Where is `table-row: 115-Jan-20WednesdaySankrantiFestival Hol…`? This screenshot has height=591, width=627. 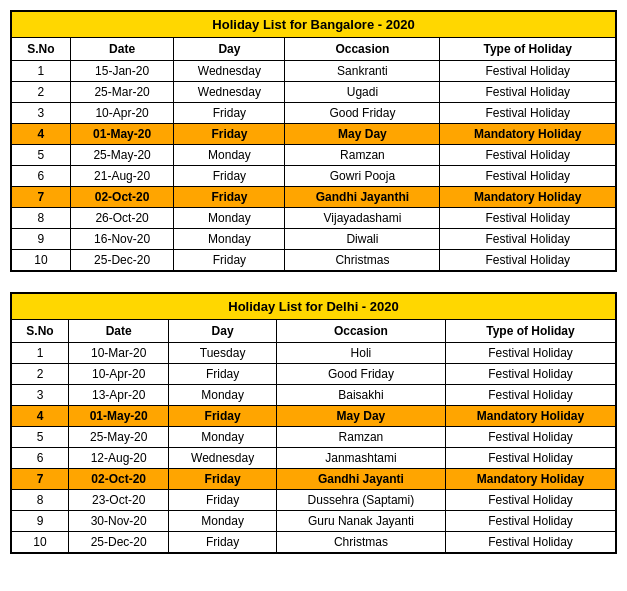
table-row: 115-Jan-20WednesdaySankrantiFestival Hol… is located at coordinates (314, 72).